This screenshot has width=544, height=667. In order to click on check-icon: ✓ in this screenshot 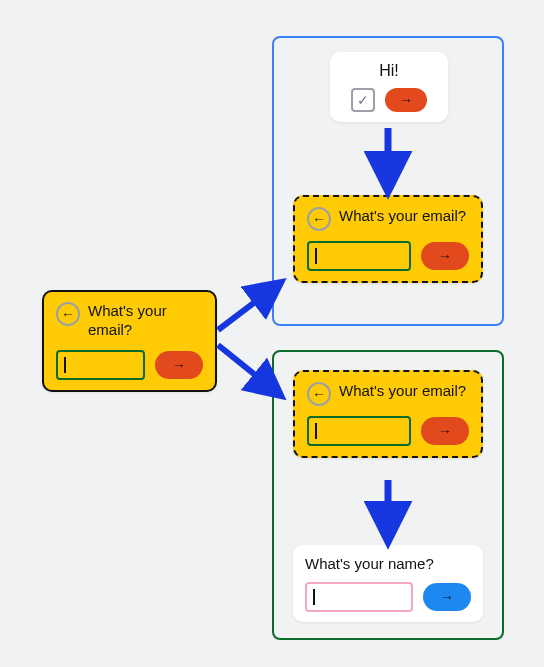, I will do `click(363, 100)`.